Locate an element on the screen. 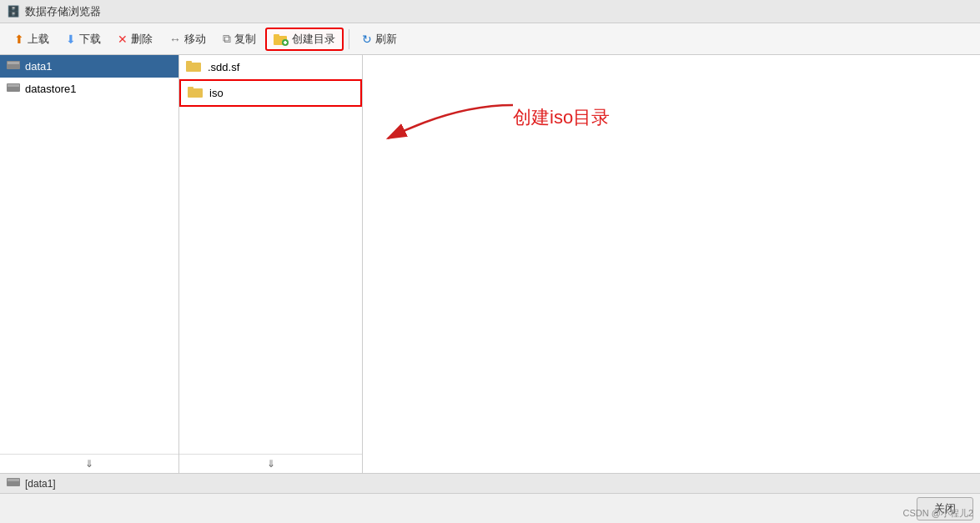  download-icon: ⬇ is located at coordinates (71, 39).